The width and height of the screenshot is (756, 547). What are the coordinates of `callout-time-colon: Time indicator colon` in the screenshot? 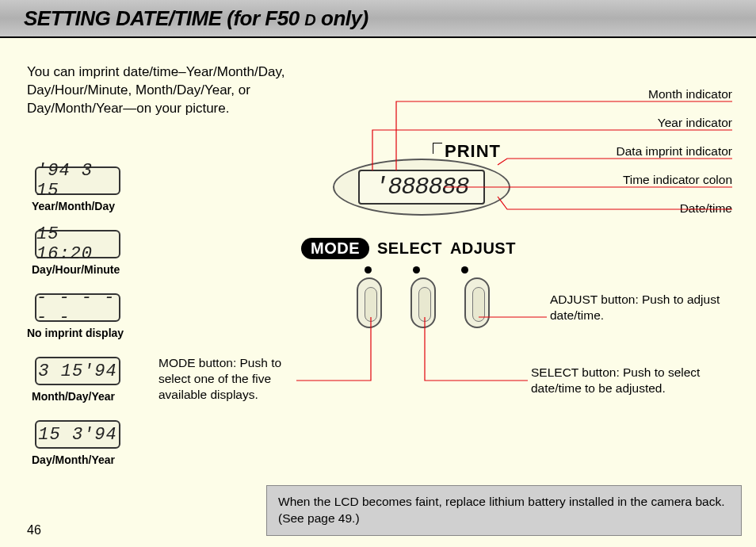 It's located at (678, 180).